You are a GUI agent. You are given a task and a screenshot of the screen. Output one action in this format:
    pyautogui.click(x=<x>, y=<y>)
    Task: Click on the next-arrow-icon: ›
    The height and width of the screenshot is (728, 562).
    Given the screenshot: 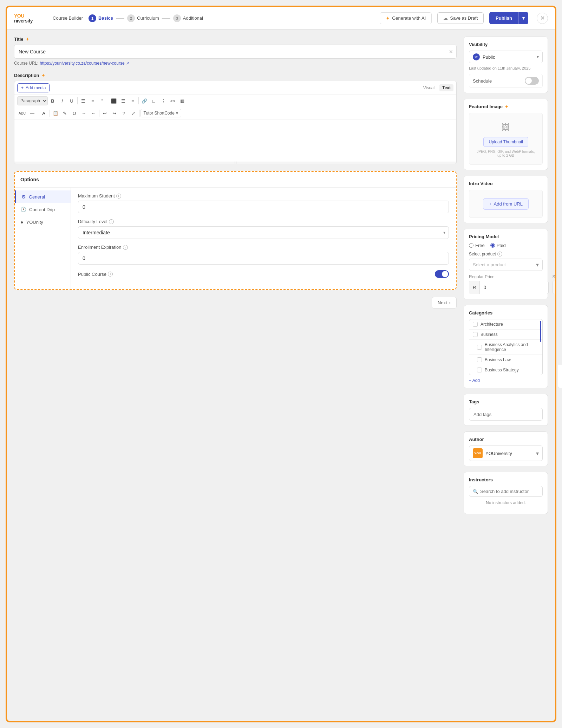 What is the action you would take?
    pyautogui.click(x=450, y=303)
    